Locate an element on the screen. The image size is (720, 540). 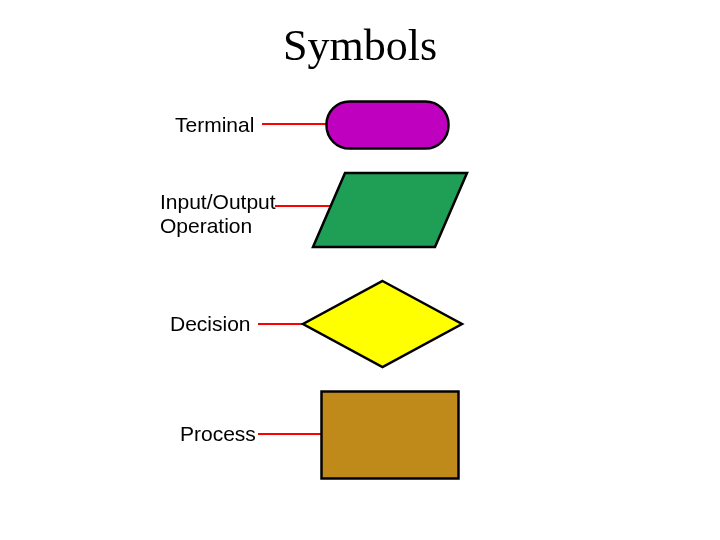
process-icon is located at coordinates (390, 435).